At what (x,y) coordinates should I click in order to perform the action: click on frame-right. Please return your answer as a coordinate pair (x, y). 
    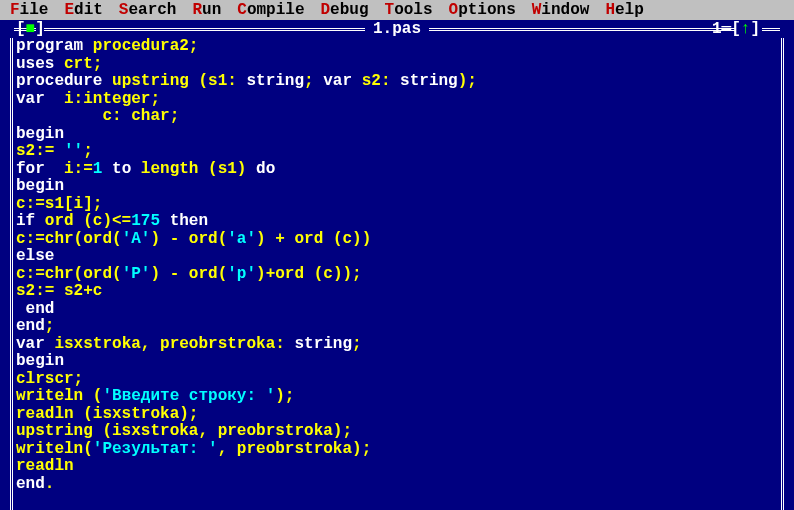
    Looking at the image, I should click on (782, 274).